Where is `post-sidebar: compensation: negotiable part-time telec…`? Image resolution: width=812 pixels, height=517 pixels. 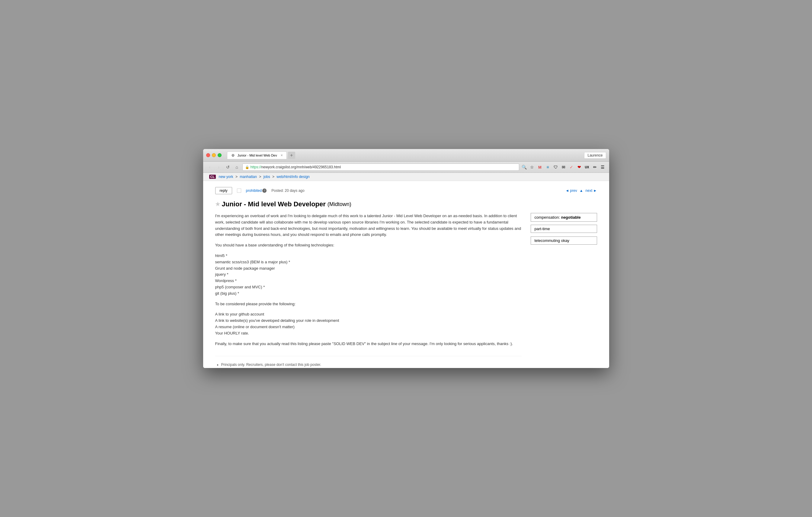
post-sidebar: compensation: negotiable part-time telec… is located at coordinates (564, 291).